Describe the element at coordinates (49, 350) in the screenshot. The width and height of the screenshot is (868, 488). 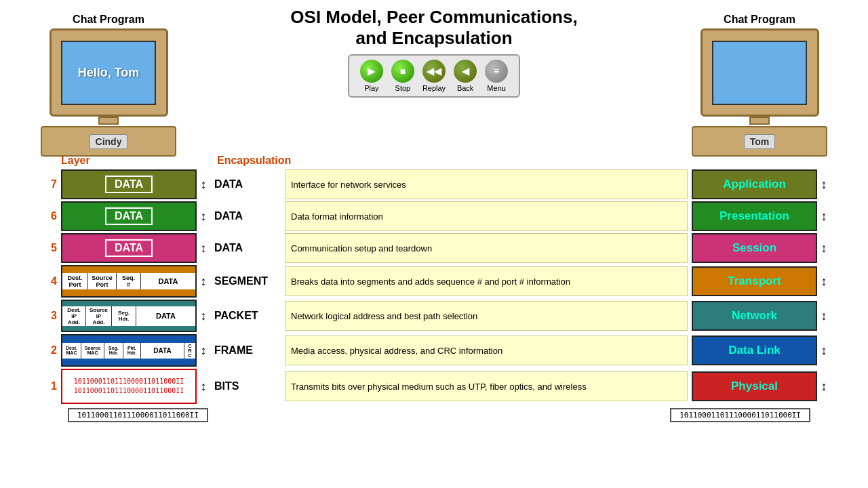
I see `layer-num-2: 2` at that location.